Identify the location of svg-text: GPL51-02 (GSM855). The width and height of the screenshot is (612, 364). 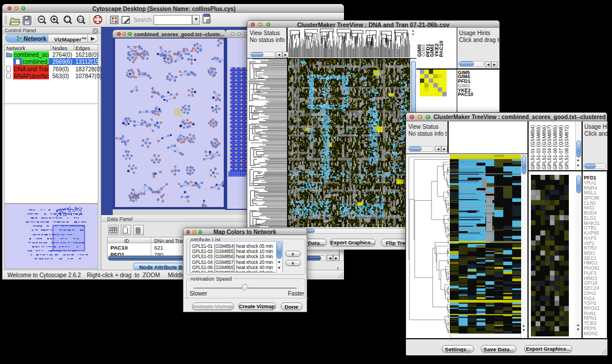
(538, 147).